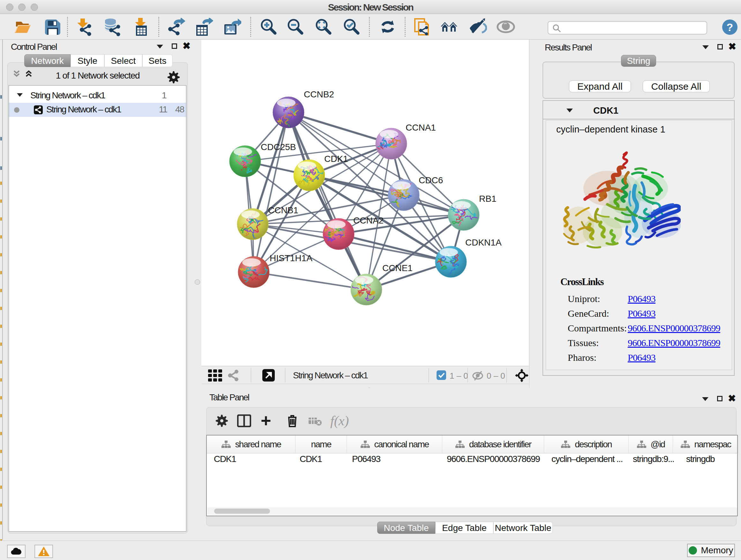 The height and width of the screenshot is (560, 741). What do you see at coordinates (421, 127) in the screenshot?
I see `svg-text: CCNA1` at bounding box center [421, 127].